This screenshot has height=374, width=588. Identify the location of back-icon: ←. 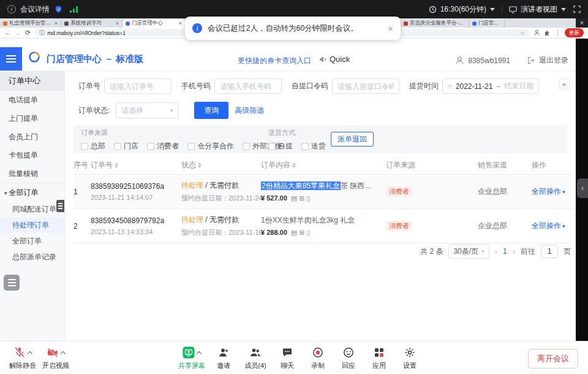
(7, 33).